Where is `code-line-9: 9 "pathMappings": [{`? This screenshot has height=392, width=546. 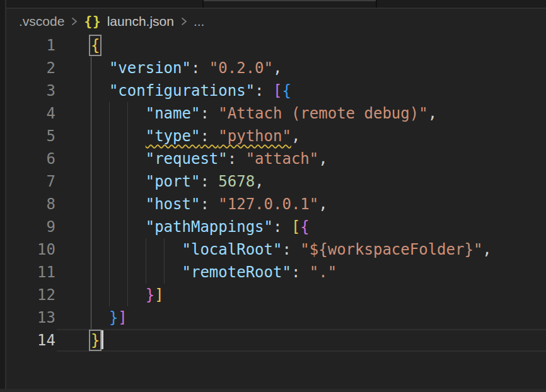
code-line-9: 9 "pathMappings": [{ is located at coordinates (276, 227).